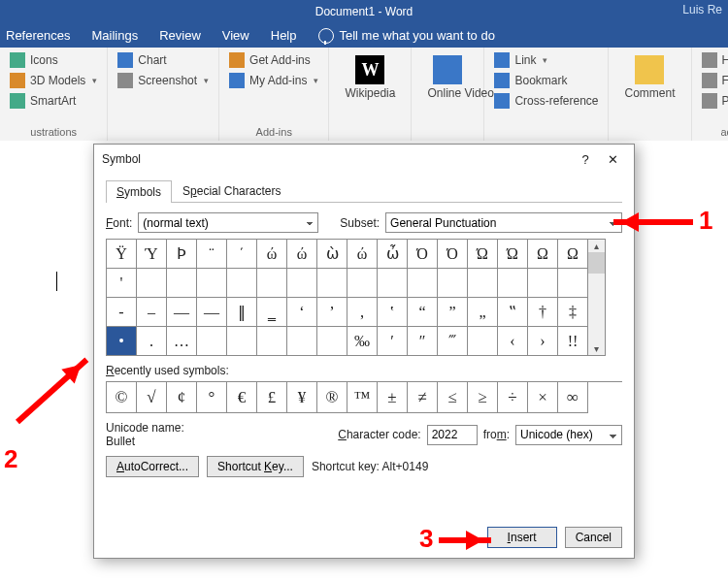 Image resolution: width=728 pixels, height=582 pixels. What do you see at coordinates (332, 398) in the screenshot?
I see `recent-symbol-cell: ®` at bounding box center [332, 398].